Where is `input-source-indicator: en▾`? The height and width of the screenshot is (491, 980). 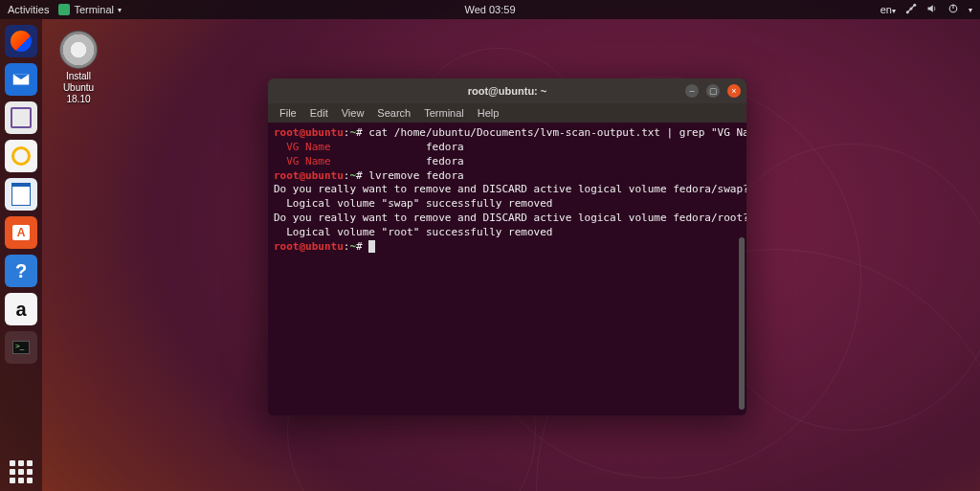 input-source-indicator: en▾ is located at coordinates (888, 10).